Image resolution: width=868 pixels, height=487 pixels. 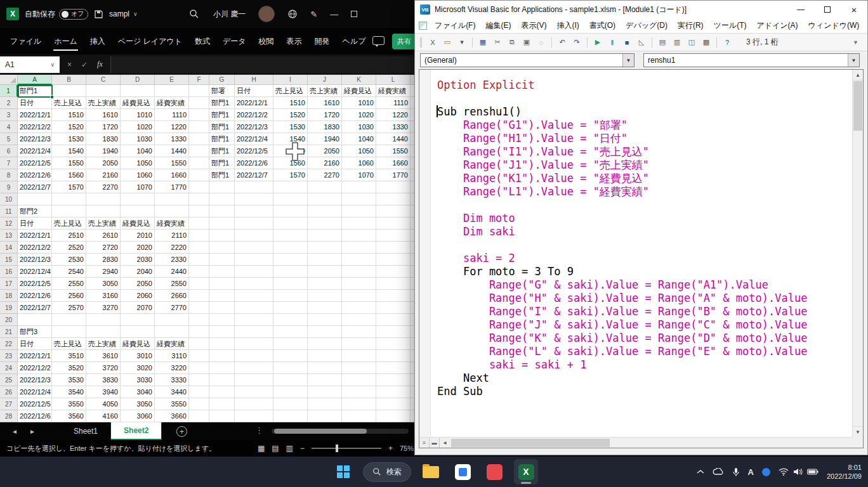 I want to click on cell-C6: 1940, so click(x=103, y=151).